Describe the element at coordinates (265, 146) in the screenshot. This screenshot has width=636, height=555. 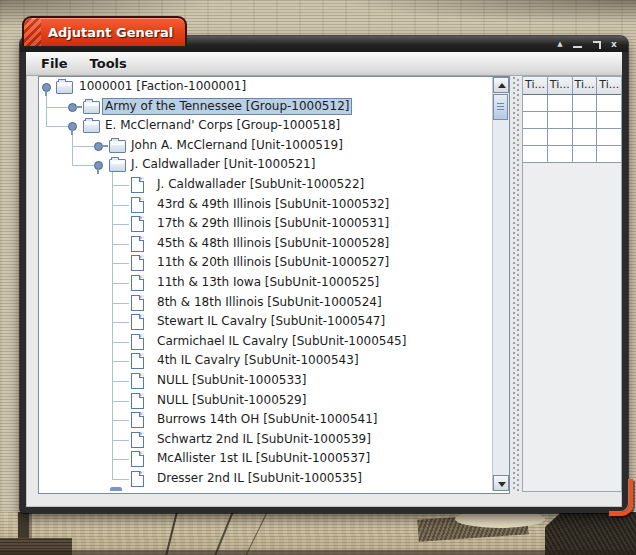
I see `tree-node-row: John A. McClernand [Unit-1000519]` at that location.